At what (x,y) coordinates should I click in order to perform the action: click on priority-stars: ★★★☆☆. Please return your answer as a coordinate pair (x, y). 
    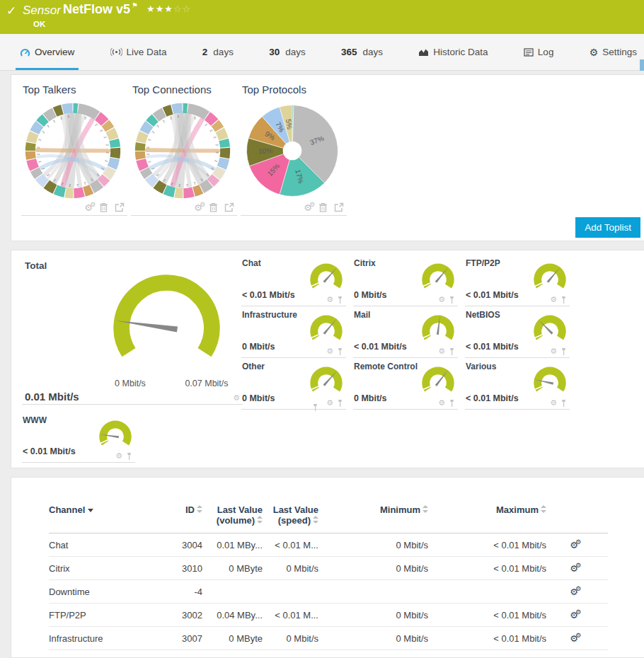
    Looking at the image, I should click on (168, 8).